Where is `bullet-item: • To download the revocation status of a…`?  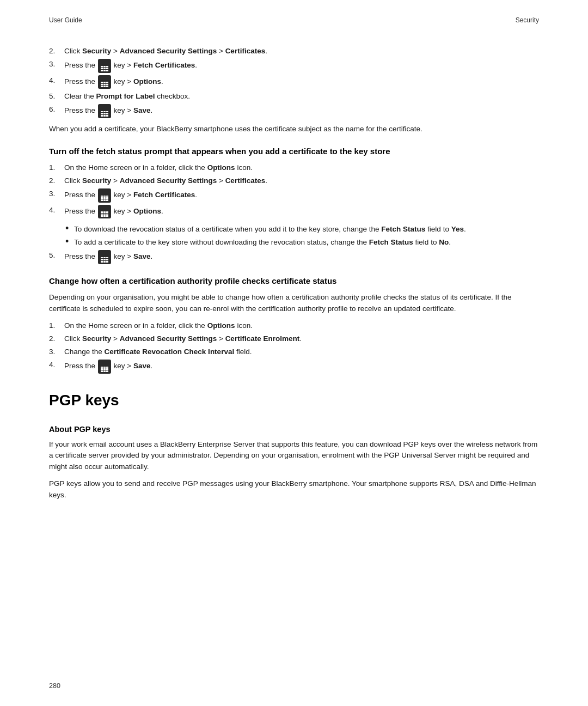 bullet-item: • To download the revocation status of a… is located at coordinates (302, 229).